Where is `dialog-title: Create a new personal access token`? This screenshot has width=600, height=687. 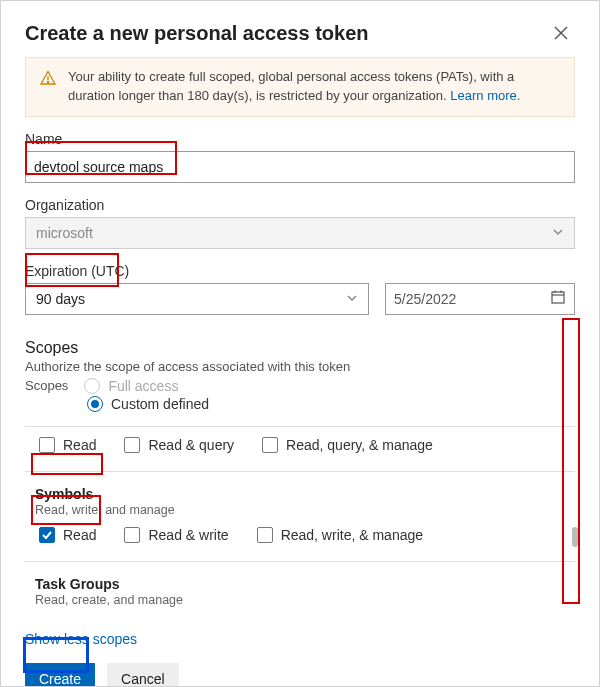
dialog-title: Create a new personal access token is located at coordinates (197, 34).